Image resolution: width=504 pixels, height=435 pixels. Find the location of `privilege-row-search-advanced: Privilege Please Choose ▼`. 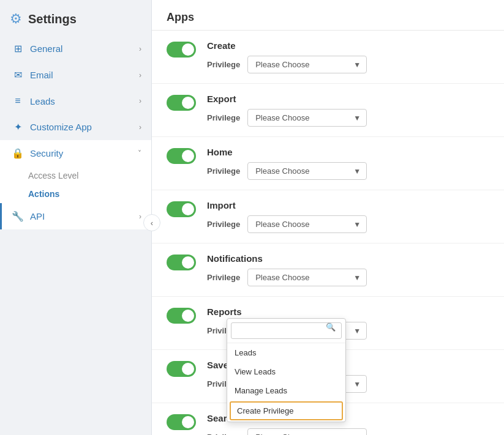

privilege-row-search-advanced: Privilege Please Choose ▼ is located at coordinates (348, 432).